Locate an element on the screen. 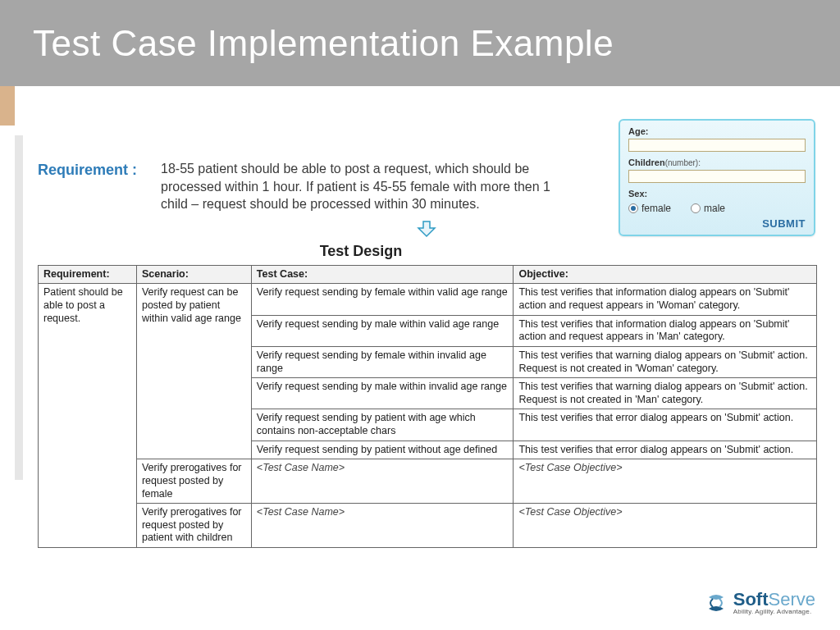 The width and height of the screenshot is (840, 630). tc-cell: Verify request sending by patient withou… is located at coordinates (382, 450).